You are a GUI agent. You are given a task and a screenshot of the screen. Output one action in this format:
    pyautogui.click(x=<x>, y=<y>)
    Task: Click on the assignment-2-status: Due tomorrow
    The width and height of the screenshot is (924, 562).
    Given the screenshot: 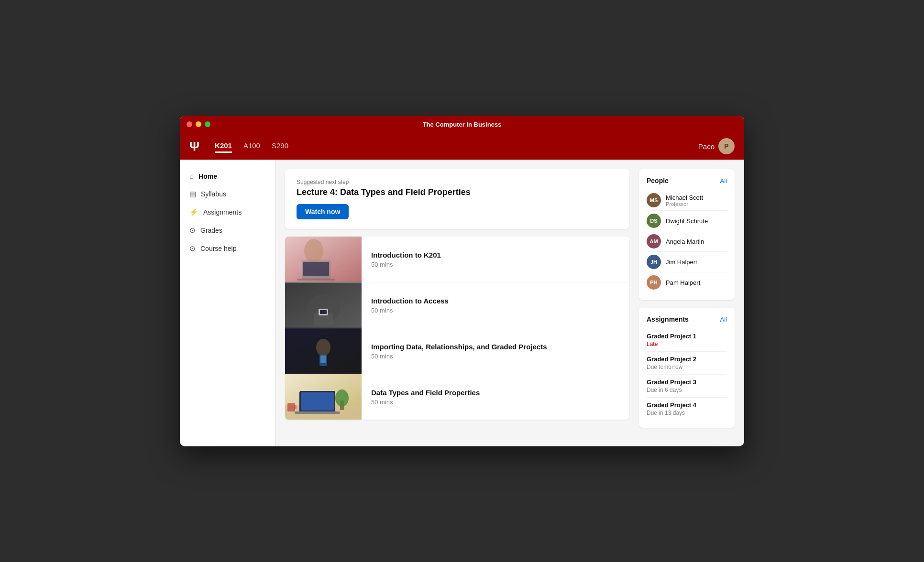 What is the action you would take?
    pyautogui.click(x=687, y=367)
    